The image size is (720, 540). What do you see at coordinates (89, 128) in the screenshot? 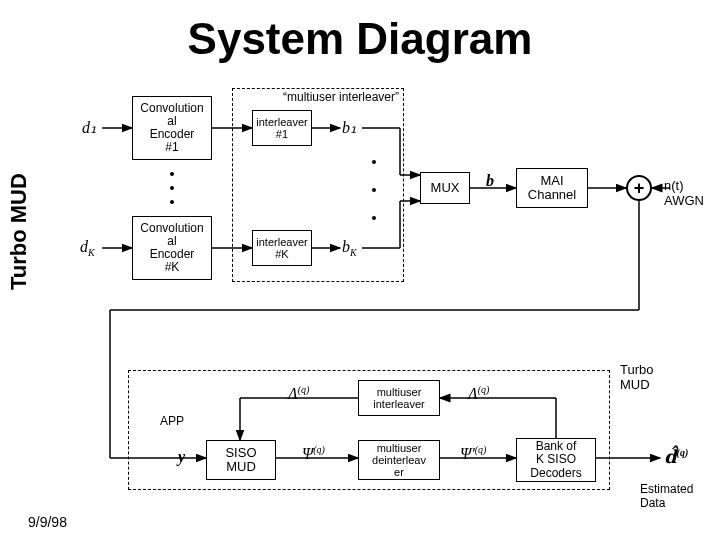
I see `input-d1: d₁` at bounding box center [89, 128].